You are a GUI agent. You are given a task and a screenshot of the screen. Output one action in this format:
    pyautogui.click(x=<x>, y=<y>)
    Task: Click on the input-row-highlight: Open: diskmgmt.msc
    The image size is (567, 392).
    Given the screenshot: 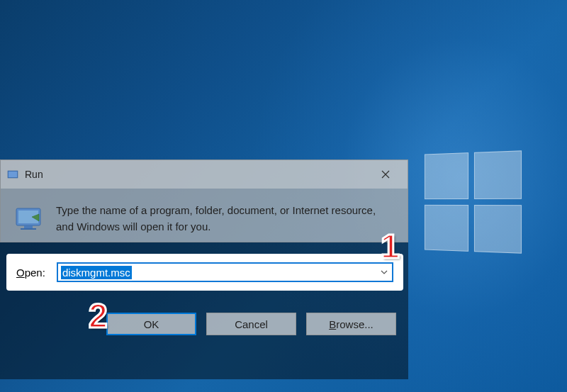 What is the action you would take?
    pyautogui.click(x=205, y=272)
    